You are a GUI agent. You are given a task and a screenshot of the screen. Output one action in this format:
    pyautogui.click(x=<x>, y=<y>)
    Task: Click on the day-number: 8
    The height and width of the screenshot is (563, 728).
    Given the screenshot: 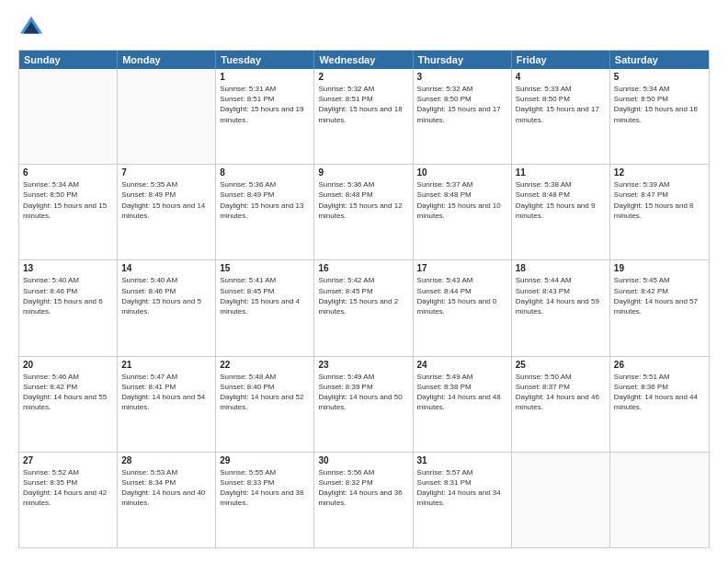 What is the action you would take?
    pyautogui.click(x=265, y=173)
    